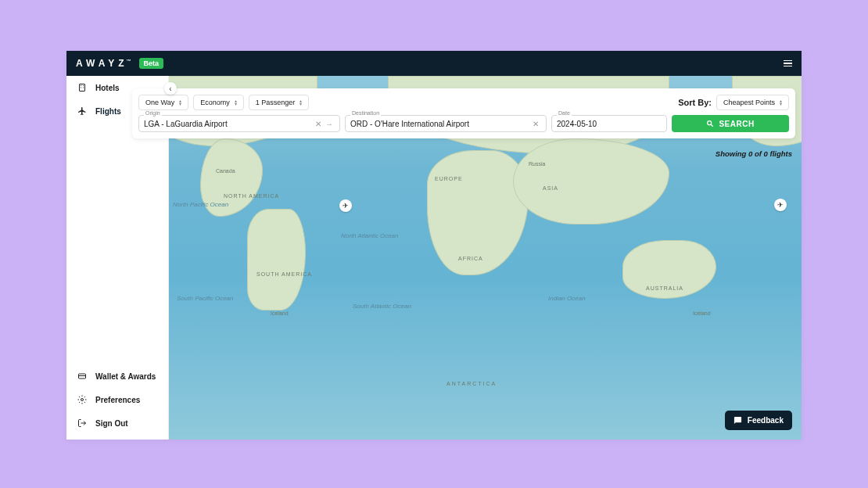  Describe the element at coordinates (694, 102) in the screenshot. I see `sort-by-label: Sort By:` at that location.